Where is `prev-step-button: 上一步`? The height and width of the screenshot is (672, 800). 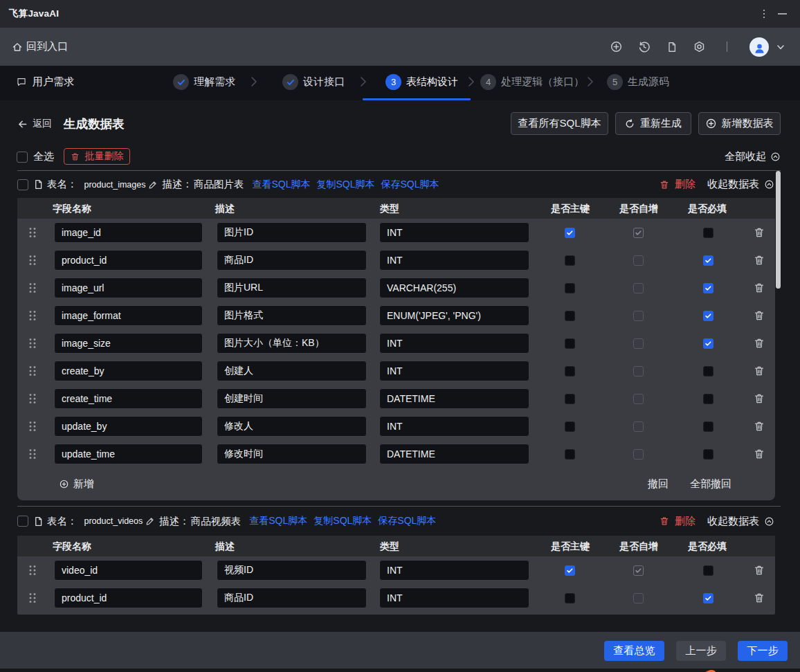 prev-step-button: 上一步 is located at coordinates (701, 651).